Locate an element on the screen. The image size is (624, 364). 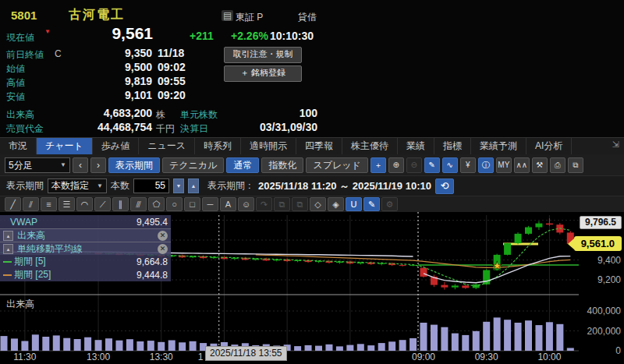
rectangle-icon: □ is located at coordinates (192, 204).